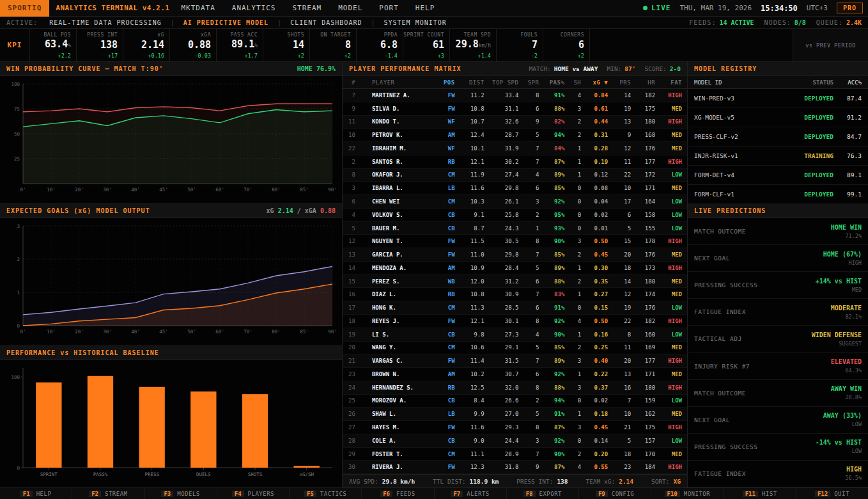 The image size is (868, 499). What do you see at coordinates (515, 255) in the screenshot?
I see `table-row-player-13: 13GARCIA P.FW11.029.8785%20.4520176MED` at bounding box center [515, 255].